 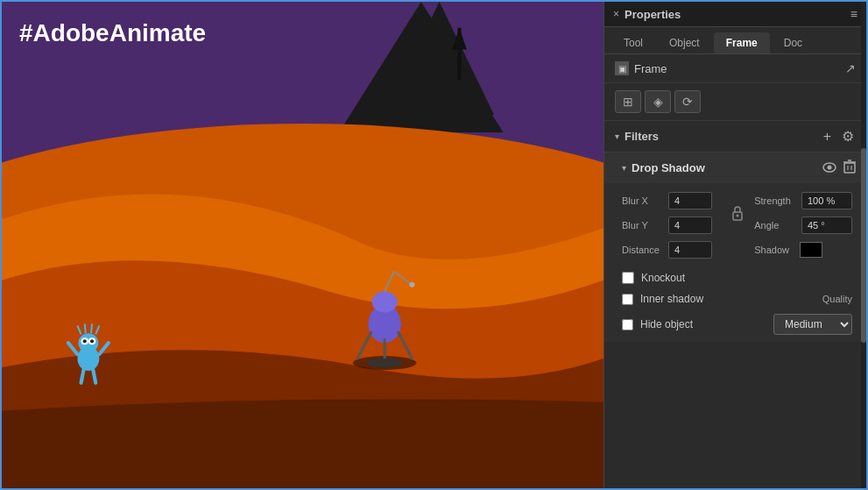 What do you see at coordinates (794, 43) in the screenshot?
I see `tab-doc: Doc` at bounding box center [794, 43].